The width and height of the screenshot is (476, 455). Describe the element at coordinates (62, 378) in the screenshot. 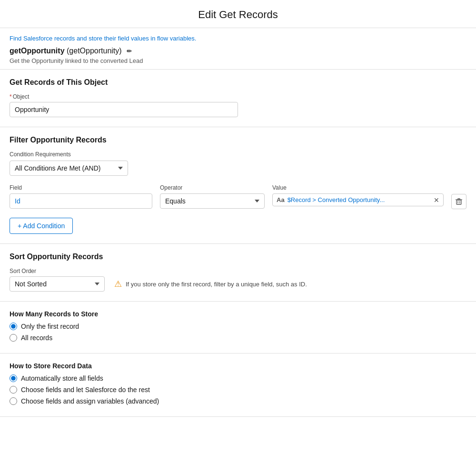

I see `store-auto-label: Automatically store all fields` at that location.